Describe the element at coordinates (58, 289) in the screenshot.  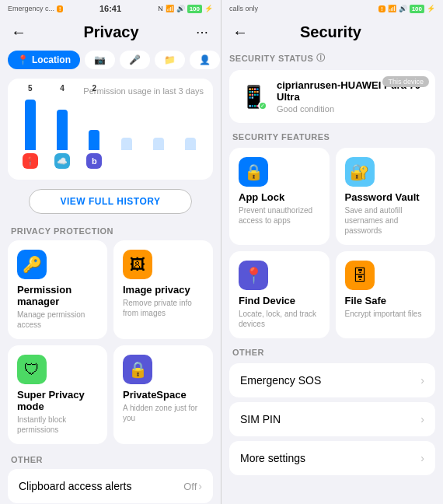
I see `permission-manager-card: 🔑 Permission manager Manage permission a…` at that location.